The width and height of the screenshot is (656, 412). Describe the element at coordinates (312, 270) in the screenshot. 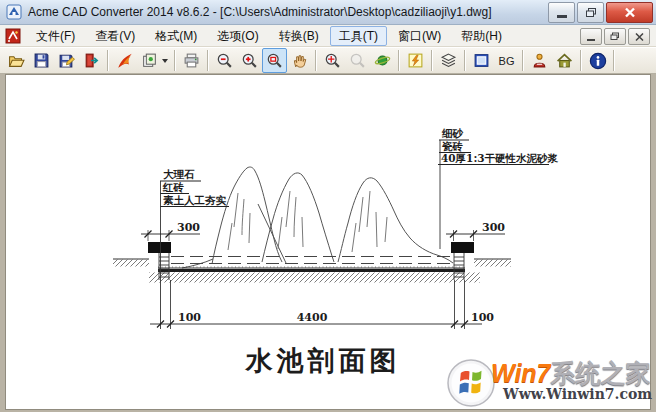

I see `pool-bottom-slab` at that location.